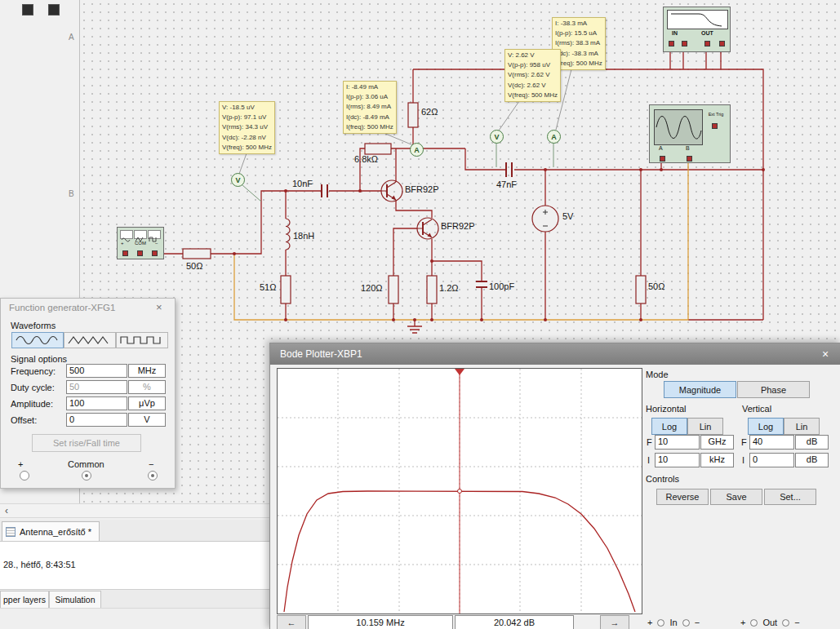  I want to click on capacitors, so click(416, 225).